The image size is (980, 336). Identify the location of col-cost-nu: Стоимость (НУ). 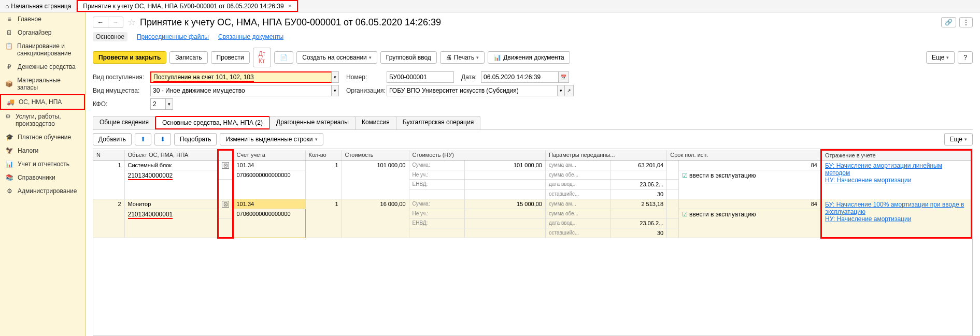
(477, 155).